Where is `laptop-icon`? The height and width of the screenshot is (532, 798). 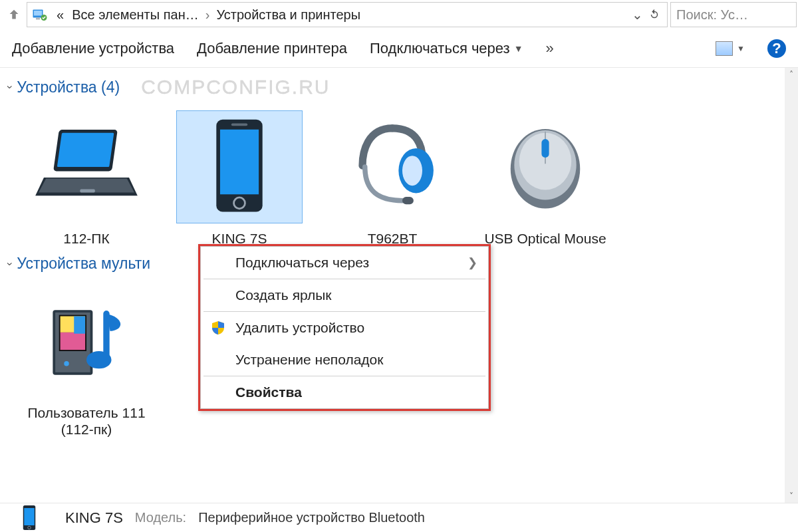 laptop-icon is located at coordinates (86, 167).